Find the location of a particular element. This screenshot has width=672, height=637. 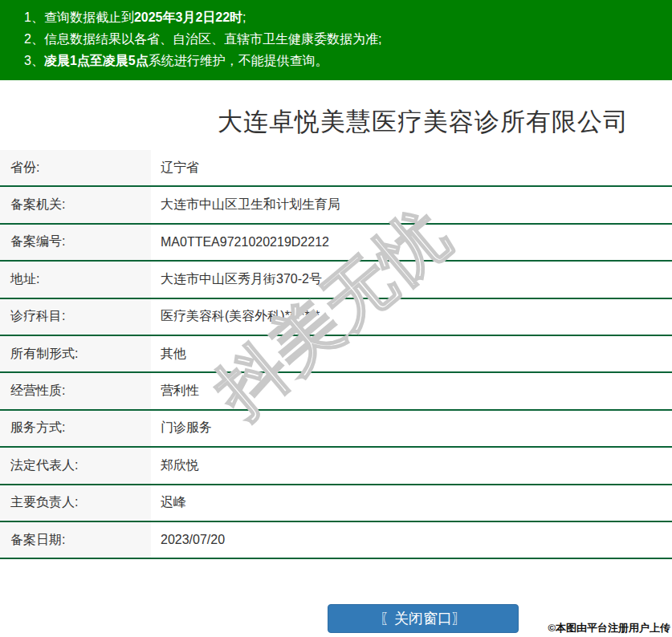

notice-2-text: 信息数据结果以各省、自治区、直辖市卫生健康委数据为准; is located at coordinates (213, 39).